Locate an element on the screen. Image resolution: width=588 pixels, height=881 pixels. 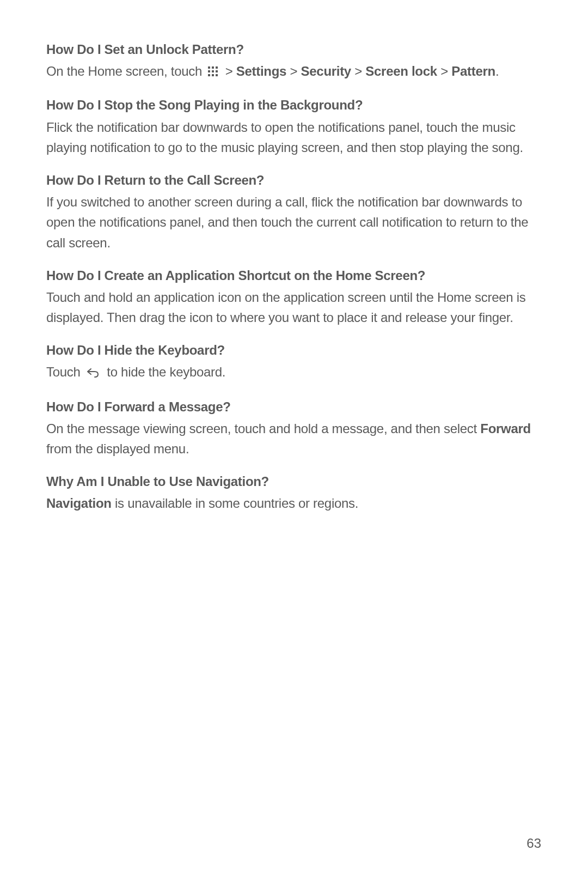
path-settings: Settings is located at coordinates (261, 71).